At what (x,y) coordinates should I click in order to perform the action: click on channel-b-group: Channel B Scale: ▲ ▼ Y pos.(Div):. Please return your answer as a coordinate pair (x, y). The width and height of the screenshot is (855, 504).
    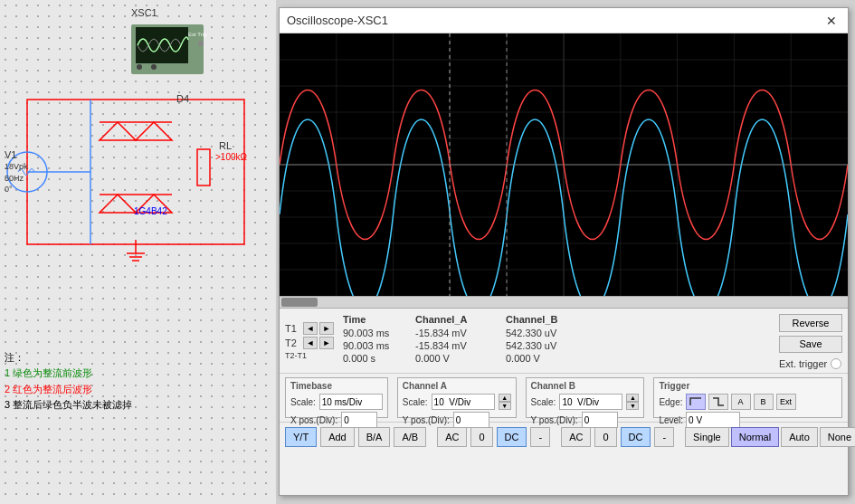
    Looking at the image, I should click on (585, 398).